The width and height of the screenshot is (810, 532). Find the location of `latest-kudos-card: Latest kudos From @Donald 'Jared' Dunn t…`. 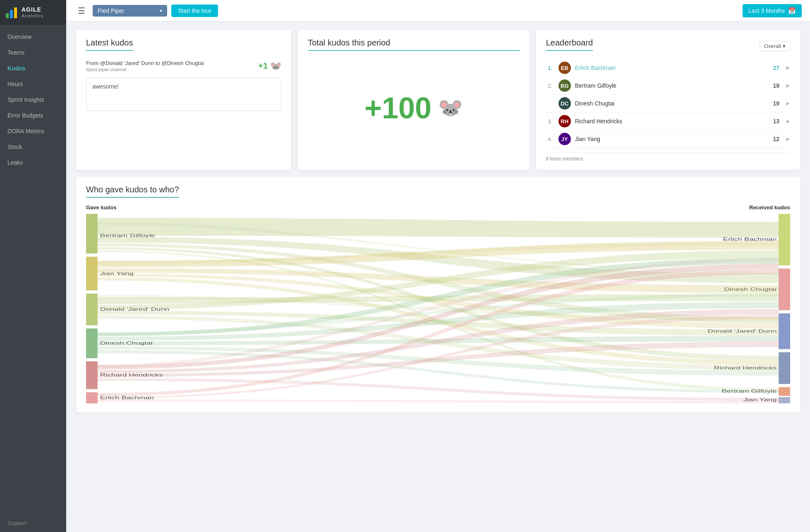

latest-kudos-card: Latest kudos From @Donald 'Jared' Dunn t… is located at coordinates (184, 100).